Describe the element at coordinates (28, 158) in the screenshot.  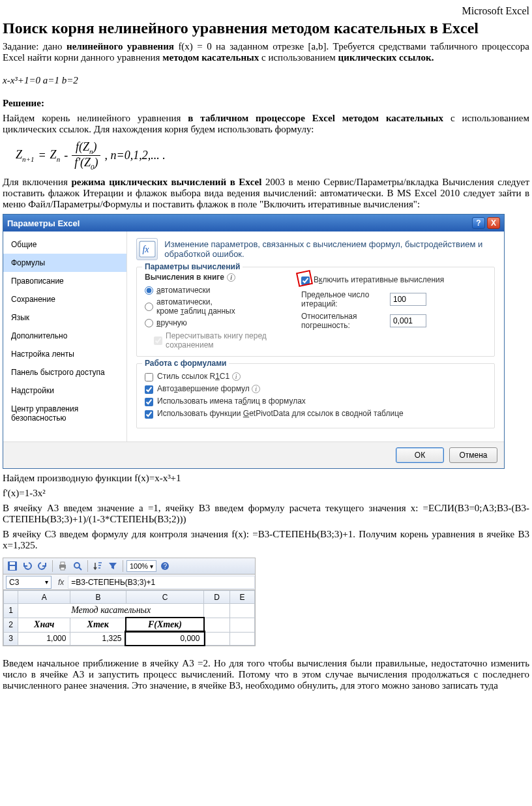
I see `text-sub: n+1` at that location.